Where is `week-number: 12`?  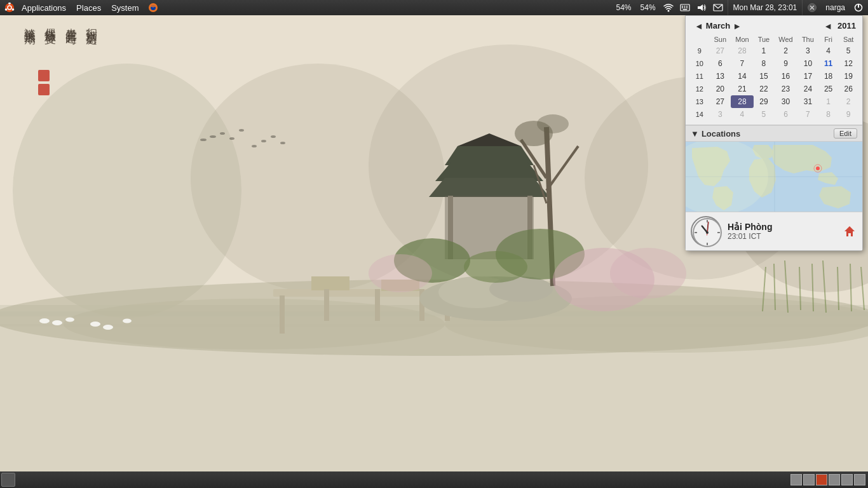
week-number: 12 is located at coordinates (700, 89).